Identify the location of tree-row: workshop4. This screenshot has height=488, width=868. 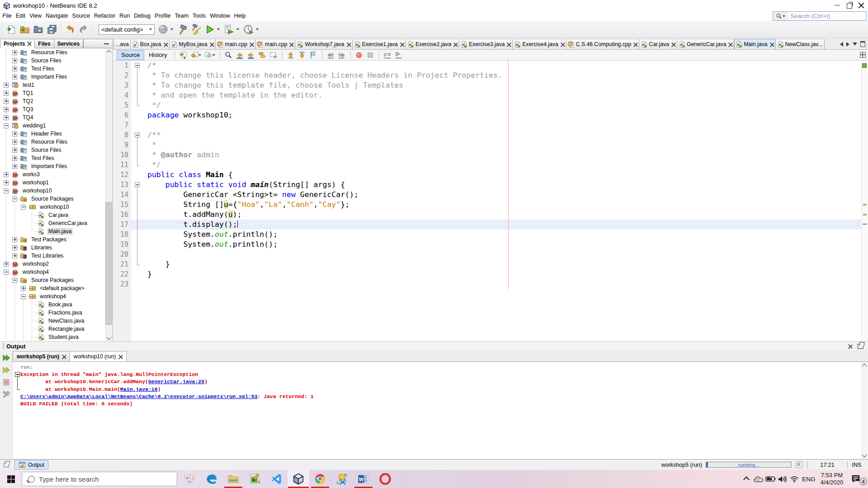
(52, 272).